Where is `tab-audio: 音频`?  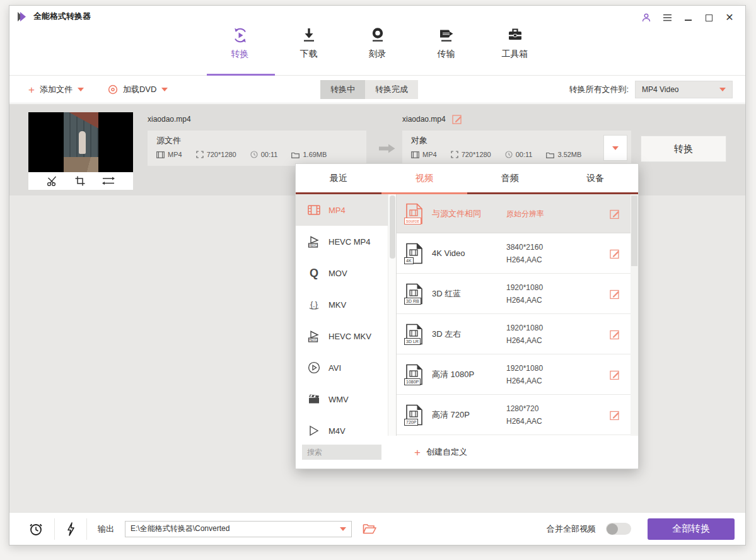 tab-audio: 音频 is located at coordinates (510, 179).